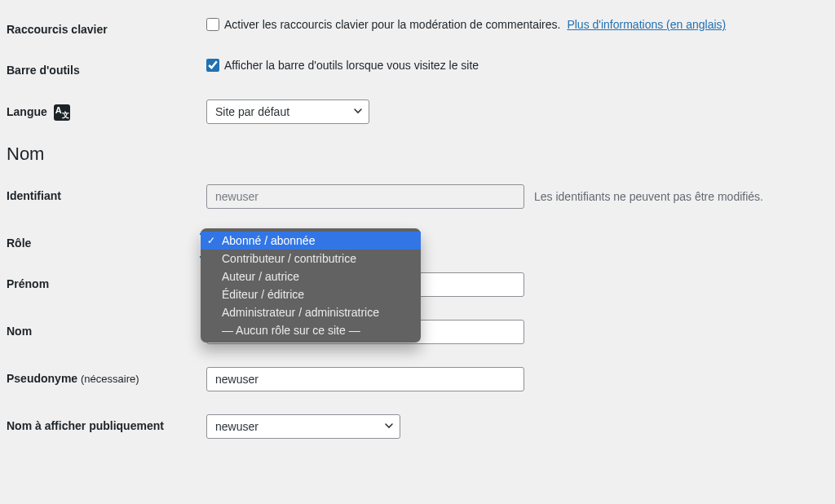  Describe the element at coordinates (211, 241) in the screenshot. I see `check-icon: ✓` at that location.